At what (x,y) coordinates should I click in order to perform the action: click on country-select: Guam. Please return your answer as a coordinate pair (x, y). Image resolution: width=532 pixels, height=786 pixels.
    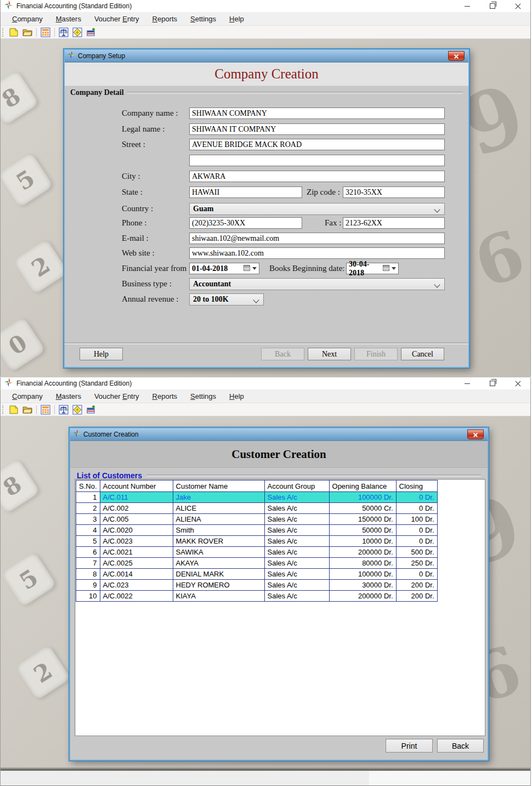
    Looking at the image, I should click on (317, 209).